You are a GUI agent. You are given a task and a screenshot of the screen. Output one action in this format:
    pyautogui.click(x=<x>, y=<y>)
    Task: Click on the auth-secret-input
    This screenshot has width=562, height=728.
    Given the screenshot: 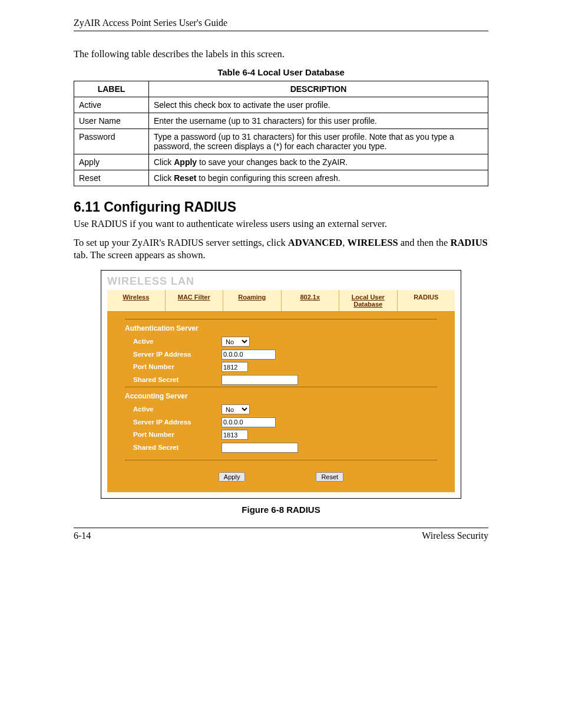 What is the action you would take?
    pyautogui.click(x=260, y=380)
    